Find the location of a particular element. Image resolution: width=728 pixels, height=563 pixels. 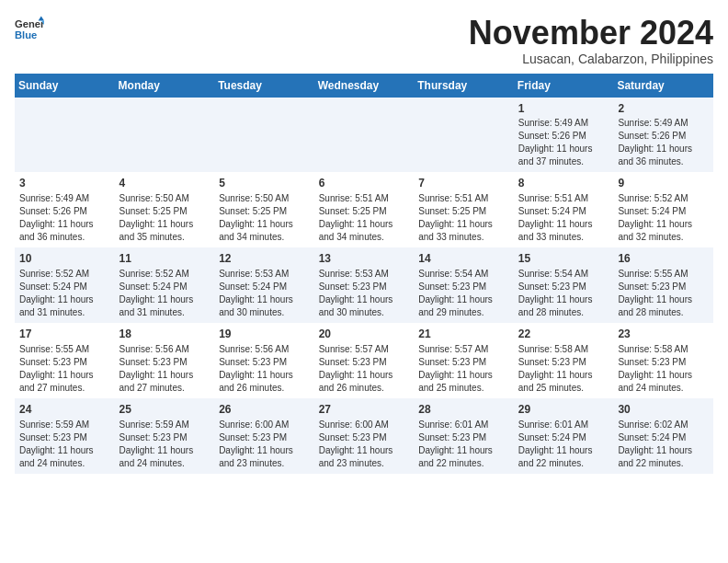

day-number: 2 is located at coordinates (664, 109).